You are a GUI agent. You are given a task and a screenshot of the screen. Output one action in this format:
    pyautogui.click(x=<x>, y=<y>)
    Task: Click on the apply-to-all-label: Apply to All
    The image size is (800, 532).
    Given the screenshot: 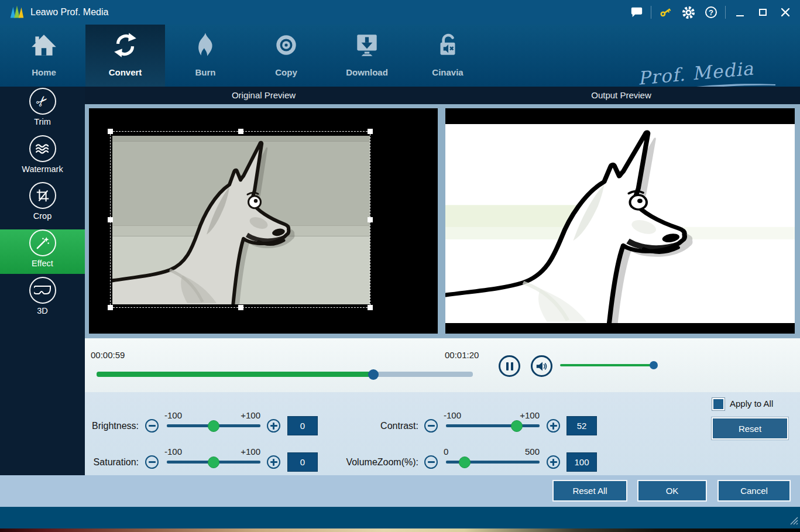 What is the action you would take?
    pyautogui.click(x=751, y=404)
    